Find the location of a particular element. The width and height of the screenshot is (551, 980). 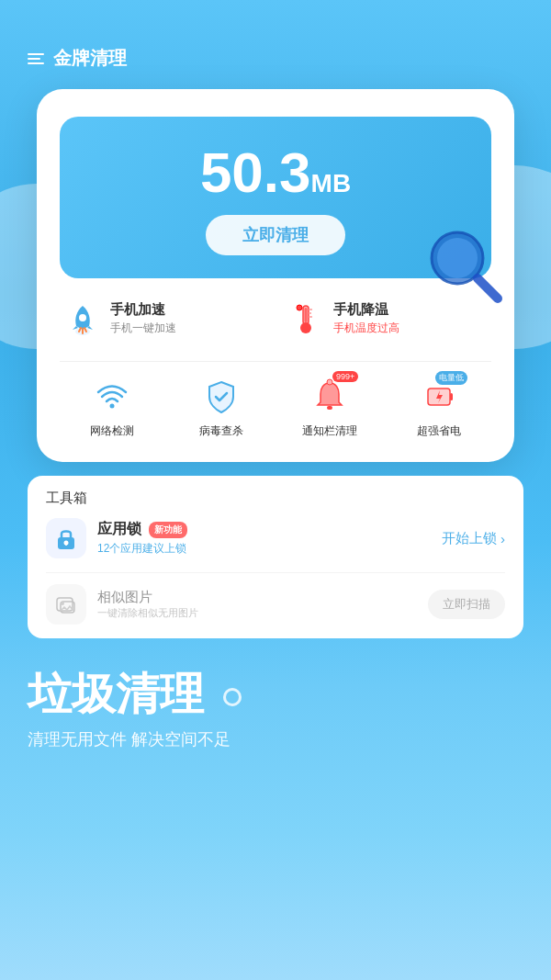

lock-icon is located at coordinates (66, 538).